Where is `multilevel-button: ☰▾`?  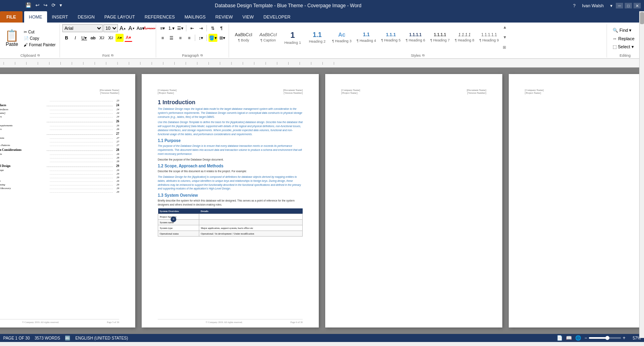 multilevel-button: ☰▾ is located at coordinates (180, 28).